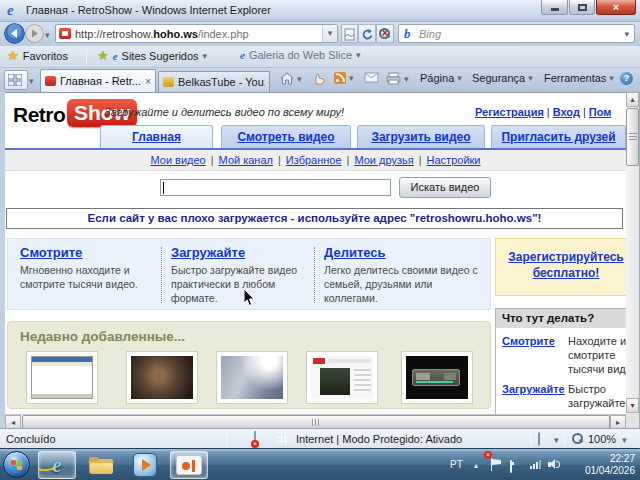 This screenshot has height=480, width=640. I want to click on tab-close-icon: ×, so click(148, 82).